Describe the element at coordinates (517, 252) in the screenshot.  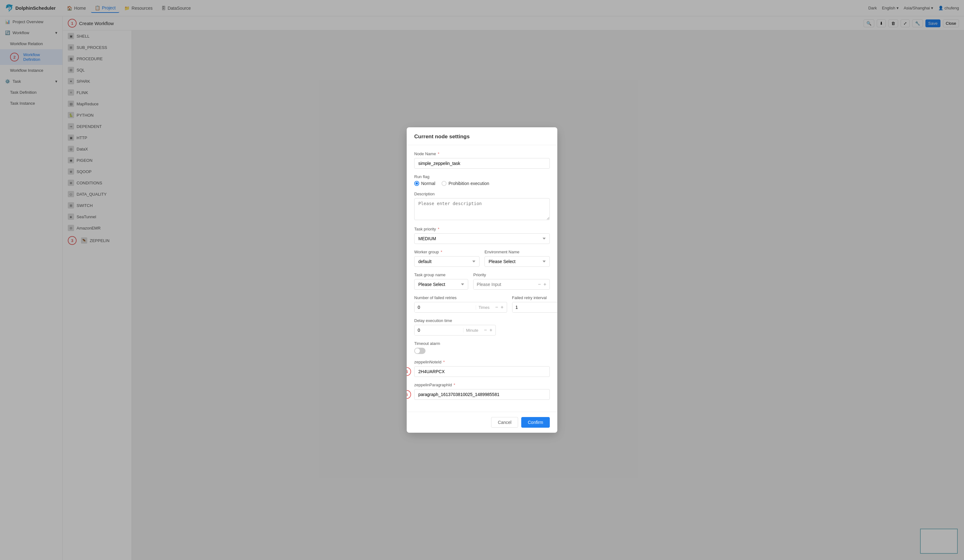
I see `environment-name-label: Environment Name` at that location.